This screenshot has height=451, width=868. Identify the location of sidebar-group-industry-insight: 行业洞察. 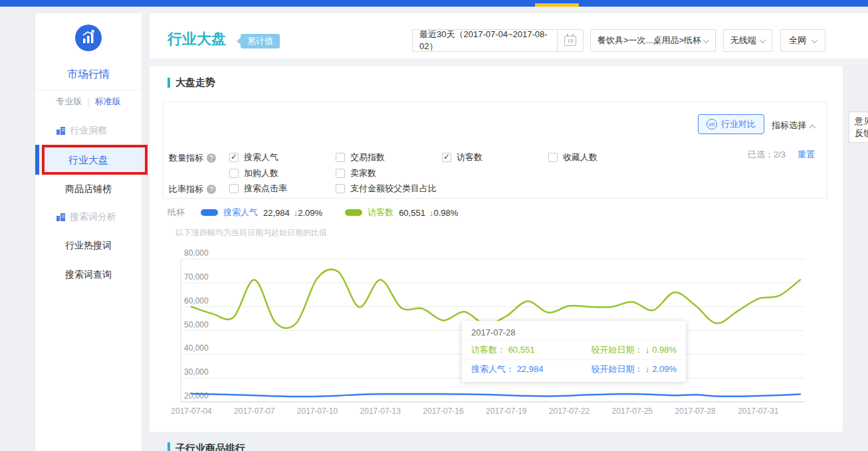
(82, 131).